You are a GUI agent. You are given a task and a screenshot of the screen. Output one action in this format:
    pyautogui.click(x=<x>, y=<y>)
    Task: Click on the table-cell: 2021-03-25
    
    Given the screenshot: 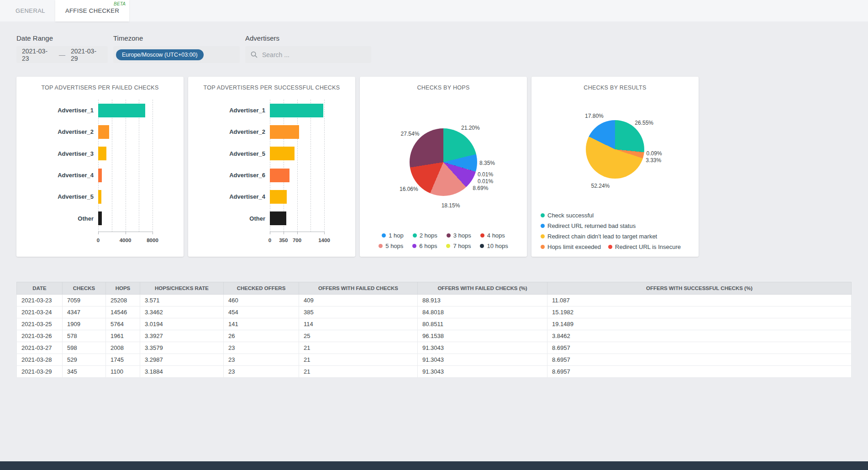 What is the action you would take?
    pyautogui.click(x=40, y=324)
    